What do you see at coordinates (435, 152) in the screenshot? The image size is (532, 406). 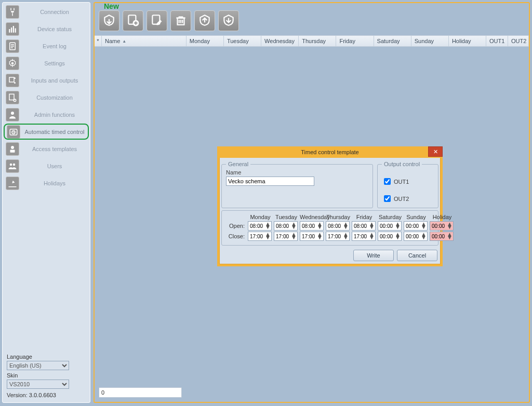 I see `close-icon: ✕` at bounding box center [435, 152].